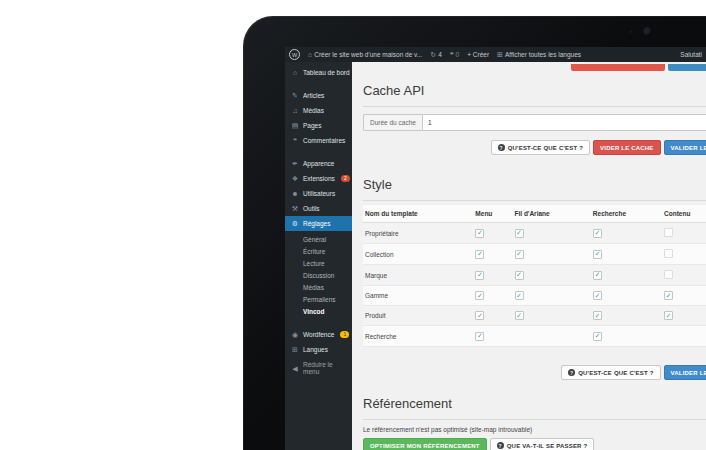  Describe the element at coordinates (326, 368) in the screenshot. I see `collapse-menu-label: Réduire le menu` at that location.